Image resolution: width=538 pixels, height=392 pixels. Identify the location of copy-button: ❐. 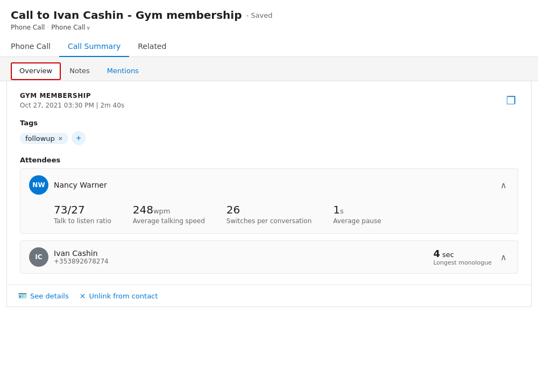
(511, 101).